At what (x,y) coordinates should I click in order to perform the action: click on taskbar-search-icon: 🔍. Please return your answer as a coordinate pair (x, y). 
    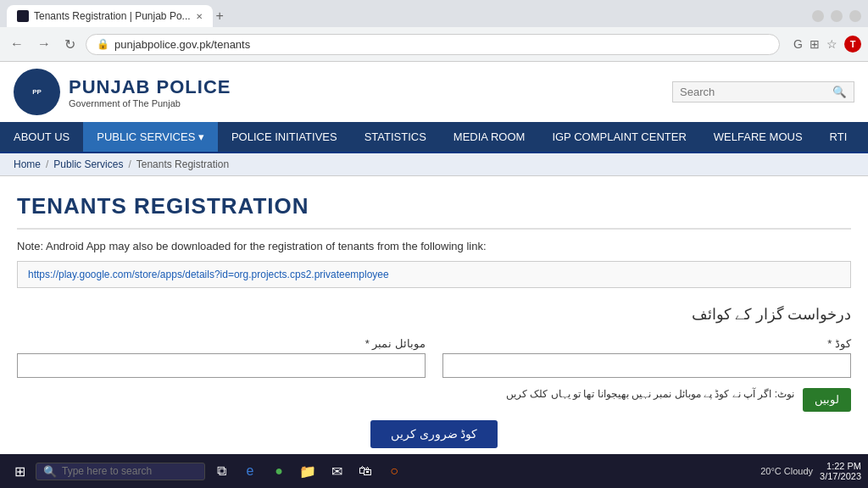
    Looking at the image, I should click on (50, 471).